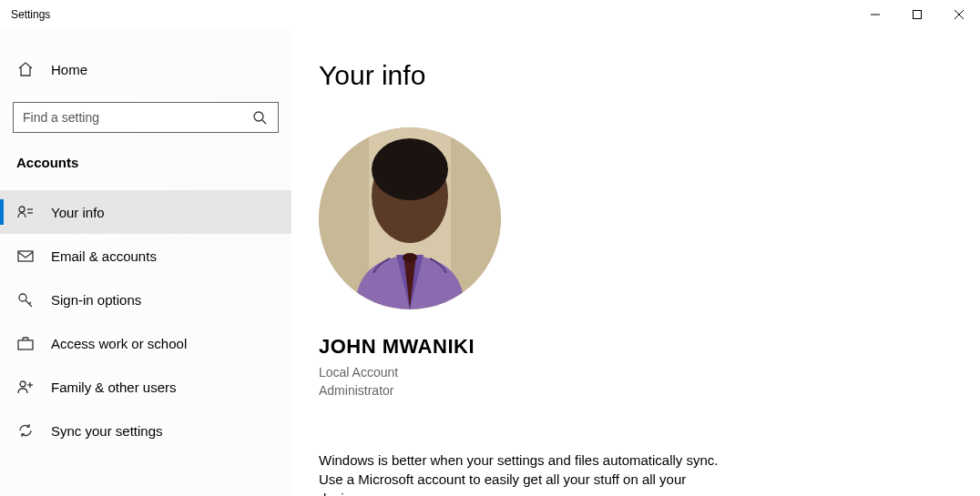 This screenshot has width=980, height=496. I want to click on briefcase-icon, so click(26, 343).